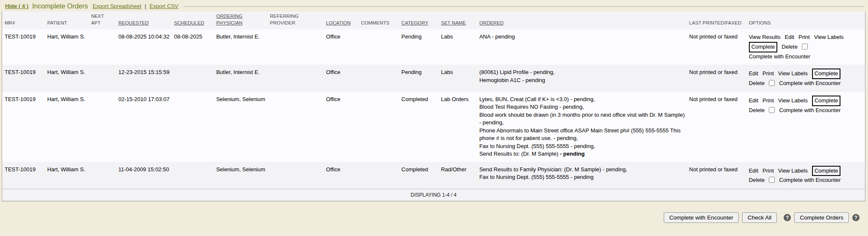  What do you see at coordinates (144, 20) in the screenshot?
I see `column-header-requested: REQUESTED` at bounding box center [144, 20].